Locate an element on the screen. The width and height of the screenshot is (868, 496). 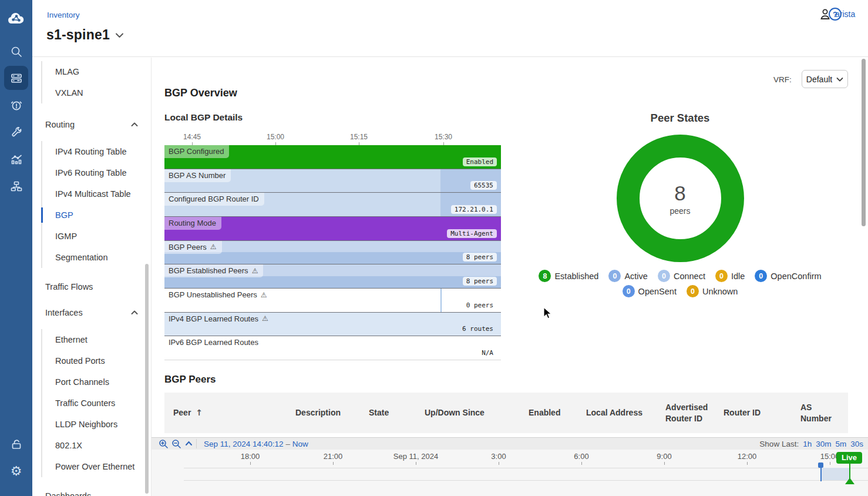
peer-states-legend: 8Established 0Active 0Connect 0Idle 0Ope… is located at coordinates (680, 283).